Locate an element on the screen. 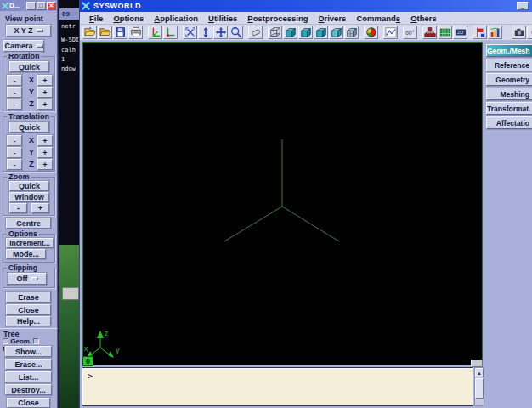  panel-titlebar: D... _ □ ✕ is located at coordinates (29, 5).